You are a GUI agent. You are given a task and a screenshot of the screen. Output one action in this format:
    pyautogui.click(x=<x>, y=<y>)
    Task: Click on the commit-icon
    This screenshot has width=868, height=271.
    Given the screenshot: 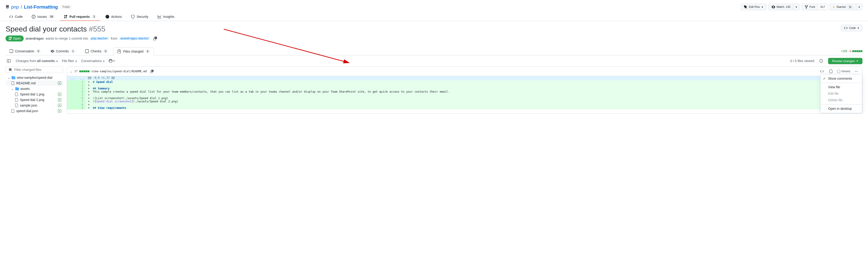 What is the action you would take?
    pyautogui.click(x=53, y=51)
    